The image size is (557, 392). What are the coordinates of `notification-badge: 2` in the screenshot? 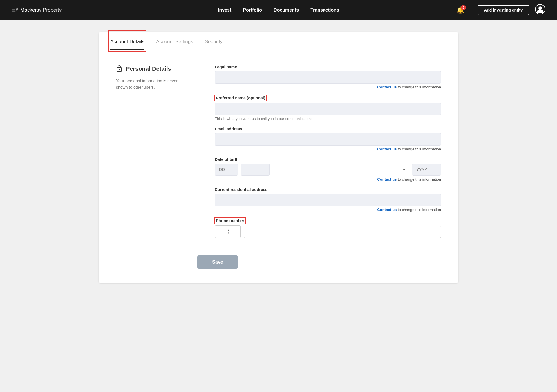 It's located at (463, 8).